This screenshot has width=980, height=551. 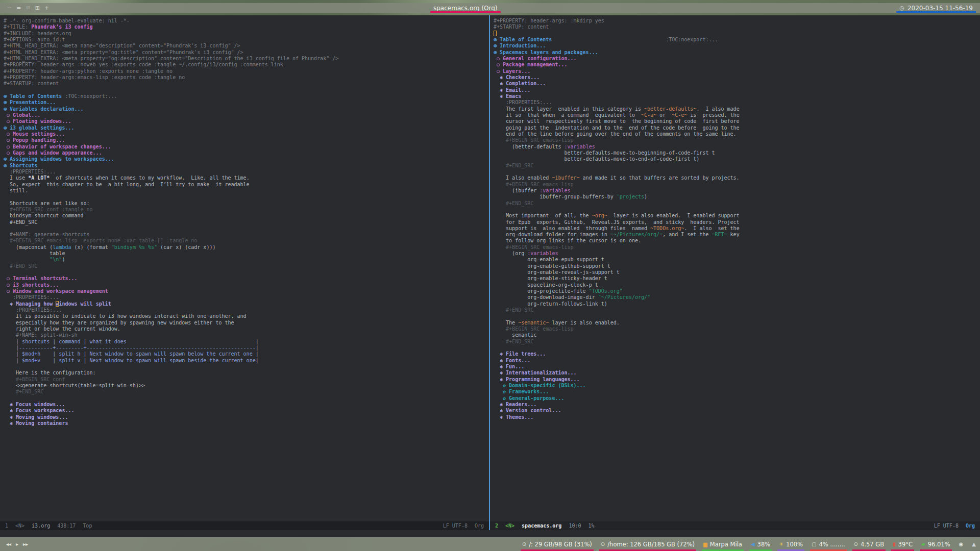 I want to click on buffer-line: #+TITLE: Phundrak’s i3 config, so click(x=246, y=27).